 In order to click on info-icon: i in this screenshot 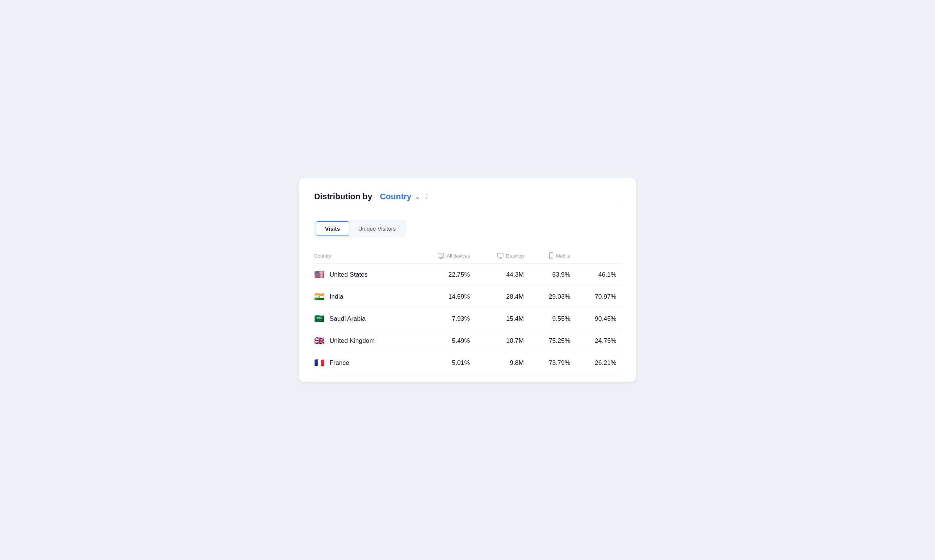, I will do `click(427, 197)`.